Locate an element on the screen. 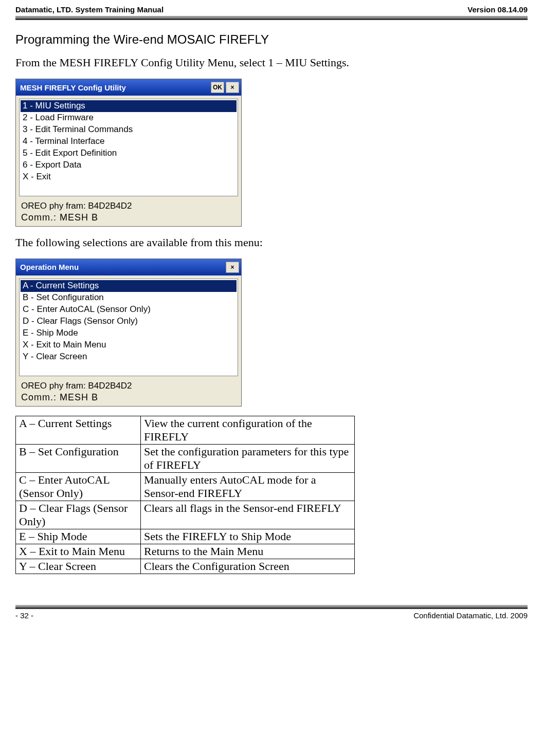 The width and height of the screenshot is (543, 756). option-cell: A – Current Settings is located at coordinates (78, 430).